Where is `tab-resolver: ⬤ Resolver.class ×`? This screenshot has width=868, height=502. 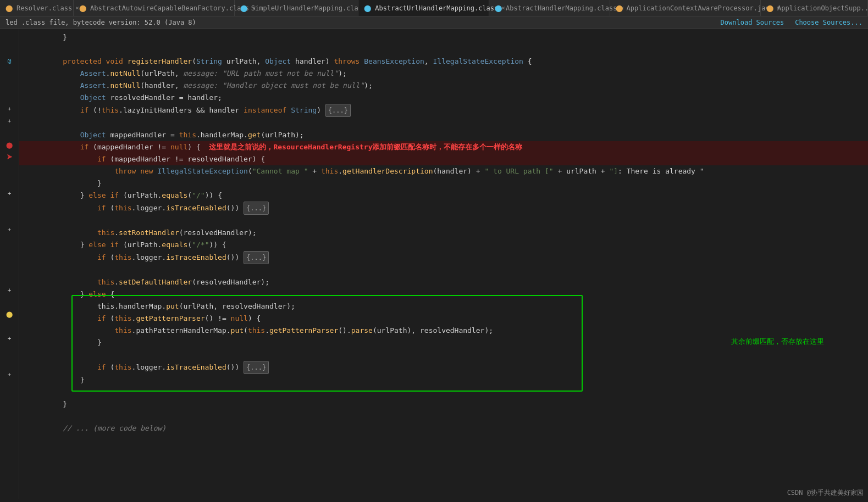 tab-resolver: ⬤ Resolver.class × is located at coordinates (37, 8).